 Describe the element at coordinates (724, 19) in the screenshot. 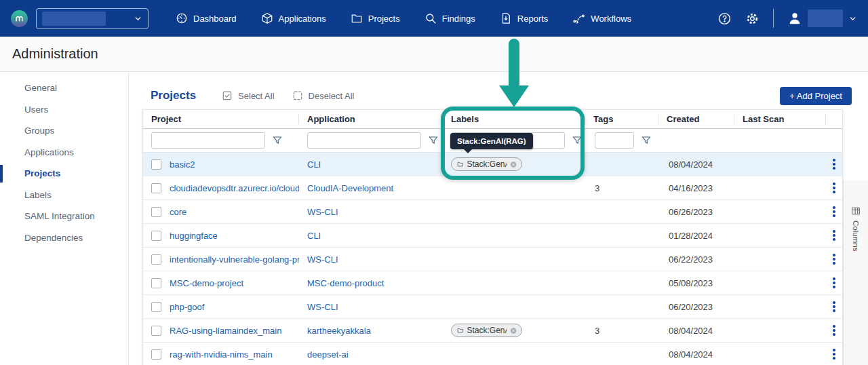

I see `help-icon` at that location.